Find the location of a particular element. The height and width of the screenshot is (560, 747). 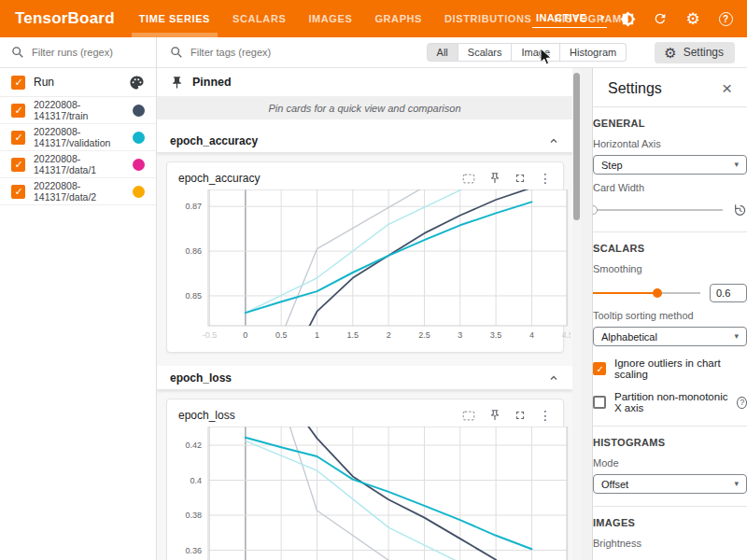

scrollbar-thumb is located at coordinates (577, 147).